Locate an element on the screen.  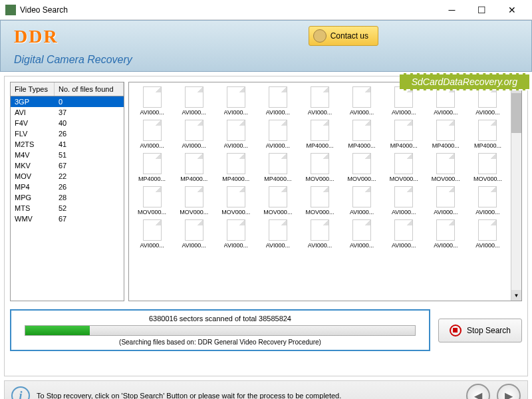
file-type-row: WMV67 is located at coordinates (67, 219).